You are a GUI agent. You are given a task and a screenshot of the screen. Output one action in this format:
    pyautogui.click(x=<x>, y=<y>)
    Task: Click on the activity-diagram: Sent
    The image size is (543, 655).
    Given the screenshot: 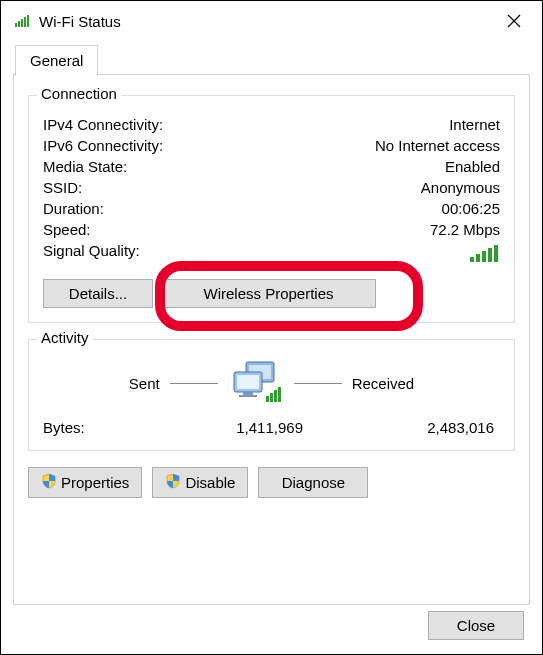 What is the action you would take?
    pyautogui.click(x=272, y=384)
    